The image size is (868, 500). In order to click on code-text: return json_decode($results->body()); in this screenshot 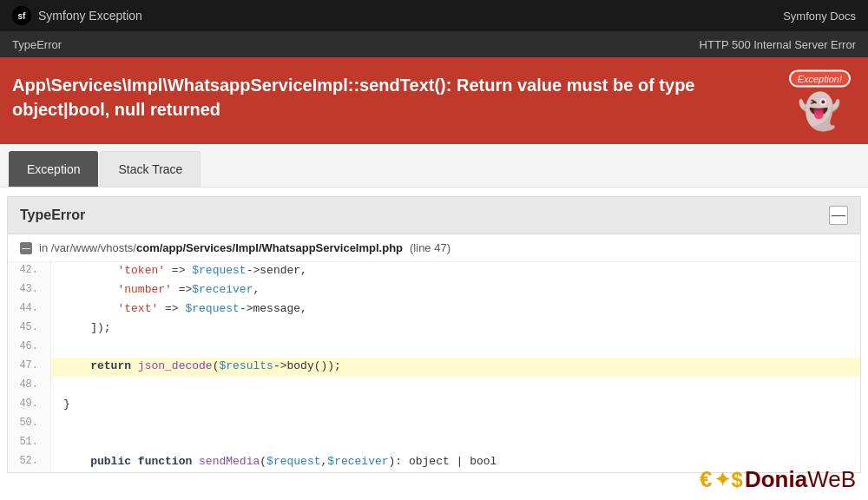, I will do `click(202, 367)`.